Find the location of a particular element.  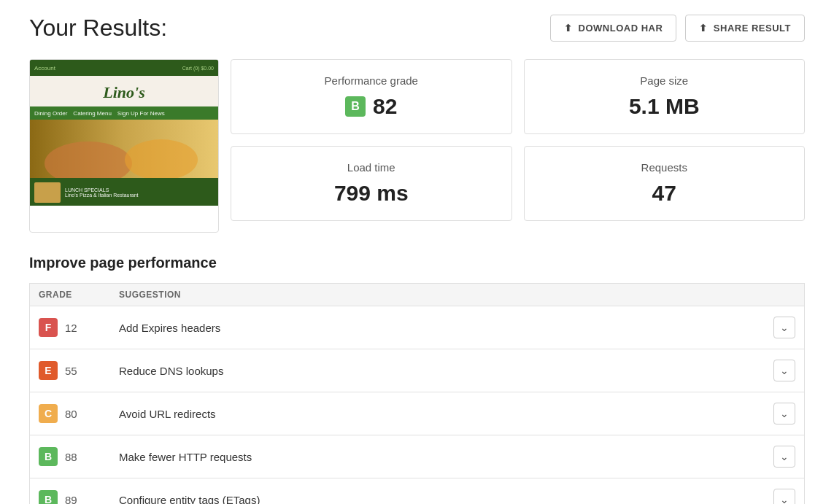

metrics-bottom-row: Load time 799 ms Requests 47 is located at coordinates (518, 184).